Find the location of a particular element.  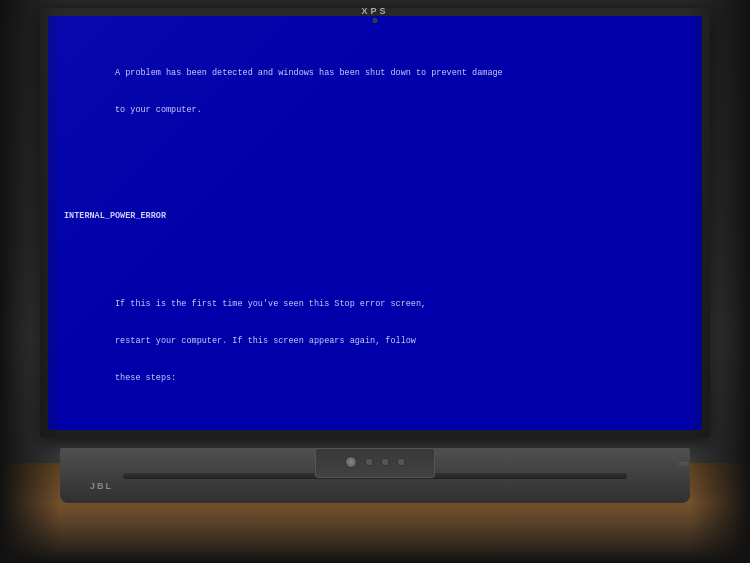

bsod-error-code-section: INTERNAL_POWER_ERROR is located at coordinates (375, 220).